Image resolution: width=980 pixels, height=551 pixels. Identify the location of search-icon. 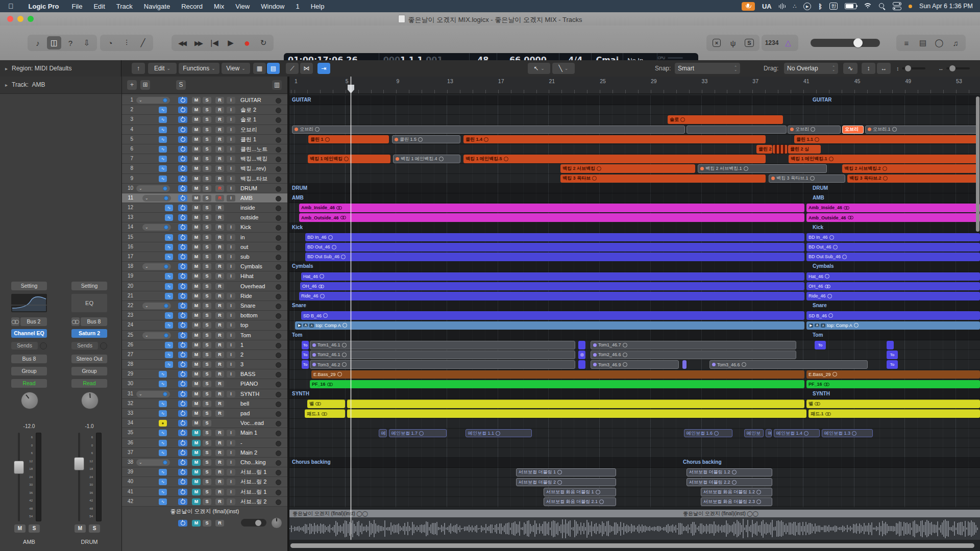
(882, 6).